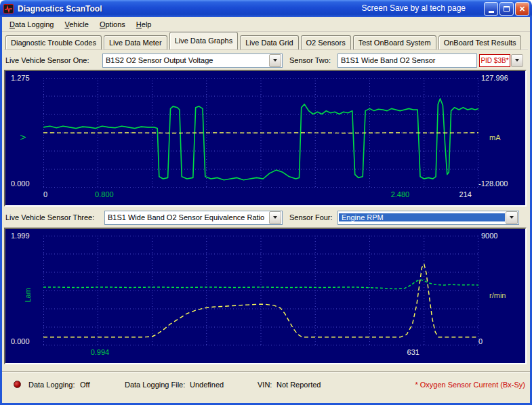  What do you see at coordinates (52, 385) in the screenshot?
I see `data-logging-label: Data Logging:` at bounding box center [52, 385].